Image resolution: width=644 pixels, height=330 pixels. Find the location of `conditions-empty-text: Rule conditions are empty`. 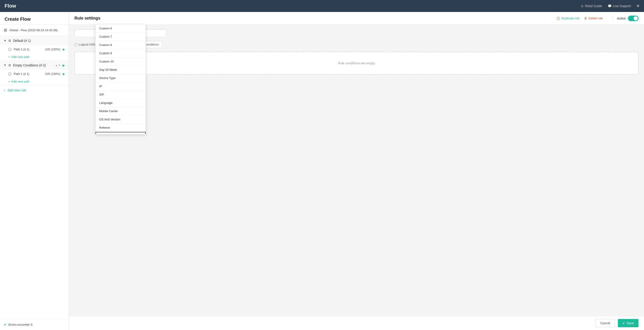

conditions-empty-text: Rule conditions are empty is located at coordinates (356, 63).